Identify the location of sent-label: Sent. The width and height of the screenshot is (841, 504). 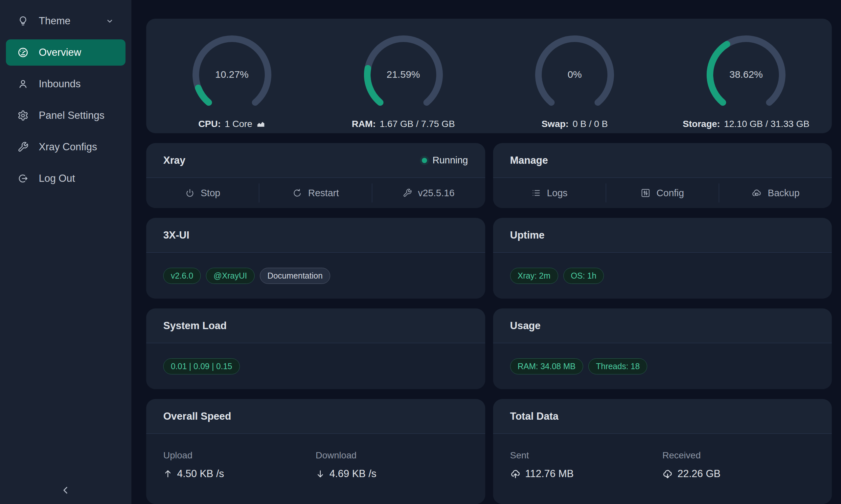
(586, 455).